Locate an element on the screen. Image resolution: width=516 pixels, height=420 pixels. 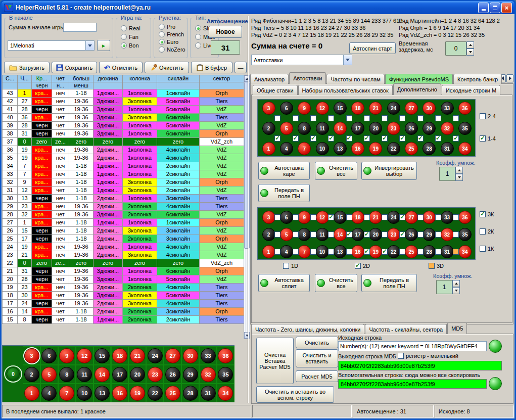
number-24: 24 is located at coordinates (155, 356).